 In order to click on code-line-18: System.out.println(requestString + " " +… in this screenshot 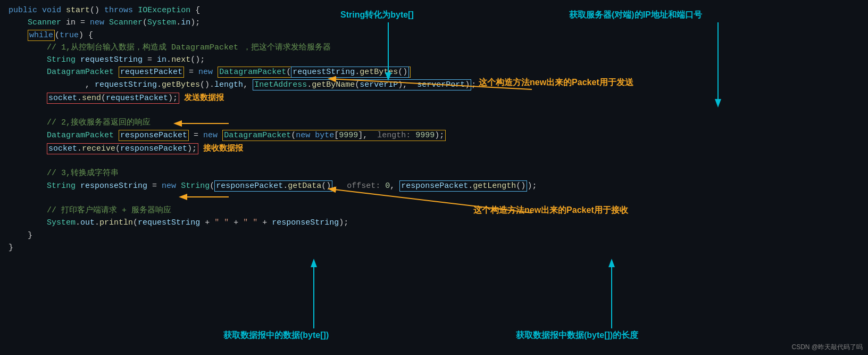, I will do `click(434, 222)`.